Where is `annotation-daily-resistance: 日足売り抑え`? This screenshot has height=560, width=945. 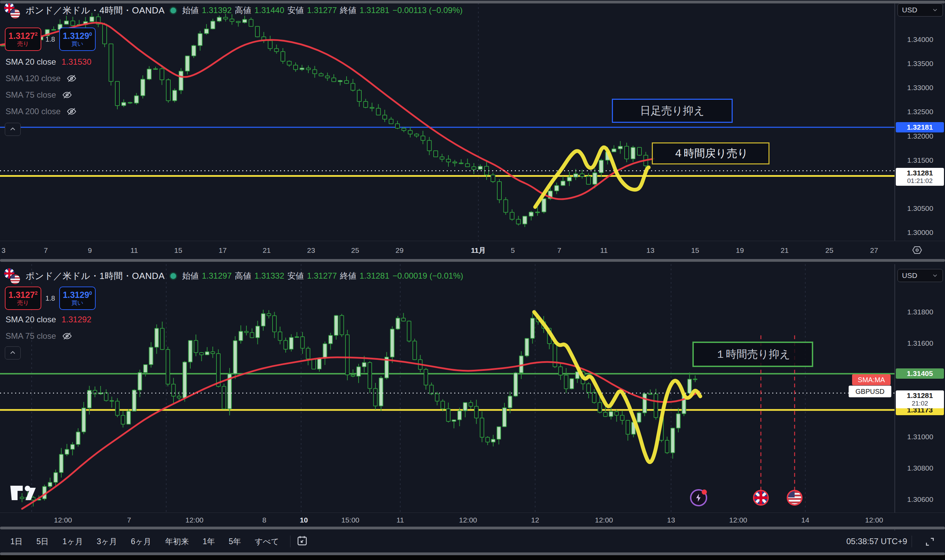 annotation-daily-resistance: 日足売り抑え is located at coordinates (672, 111).